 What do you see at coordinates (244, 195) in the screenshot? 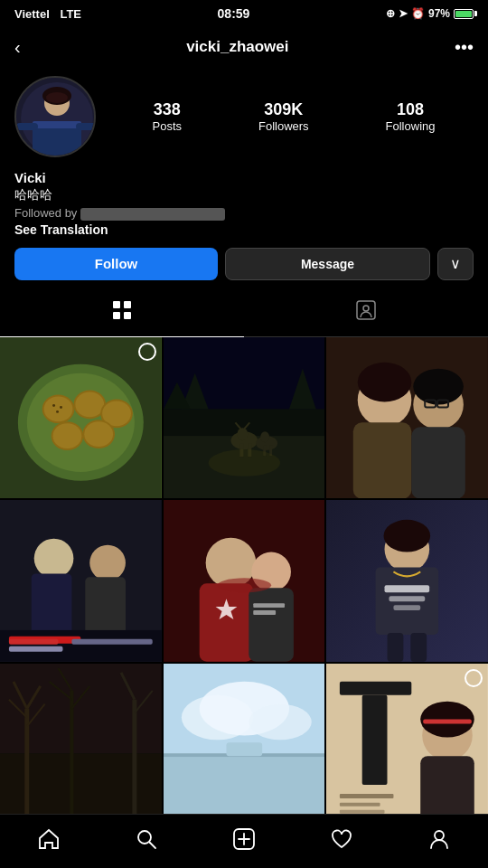
I see `bio-text: 哈哈哈` at bounding box center [244, 195].